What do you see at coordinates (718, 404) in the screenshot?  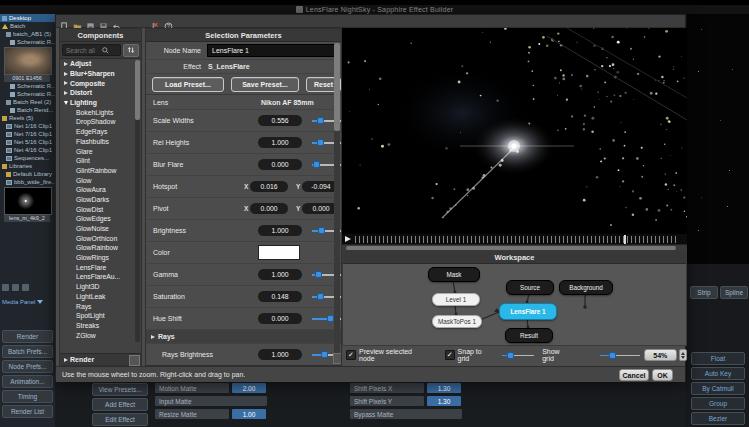 I see `right-panel-button: Group` at bounding box center [718, 404].